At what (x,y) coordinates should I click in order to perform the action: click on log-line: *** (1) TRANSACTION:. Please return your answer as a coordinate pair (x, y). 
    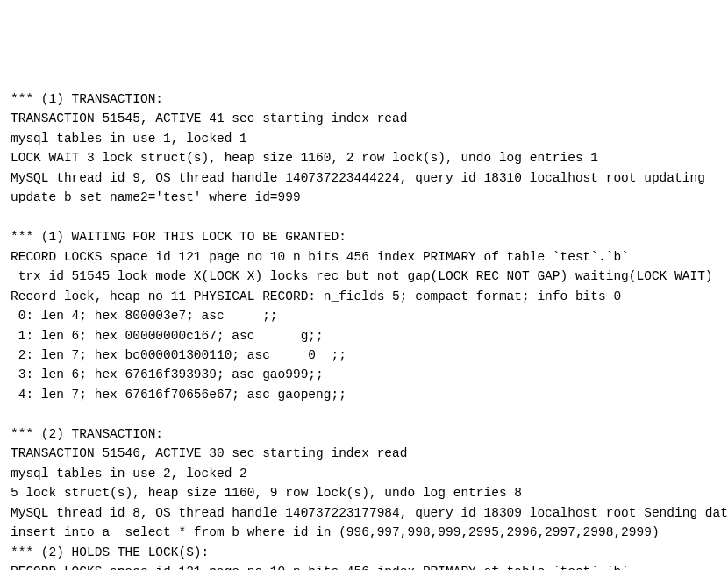
    Looking at the image, I should click on (364, 99).